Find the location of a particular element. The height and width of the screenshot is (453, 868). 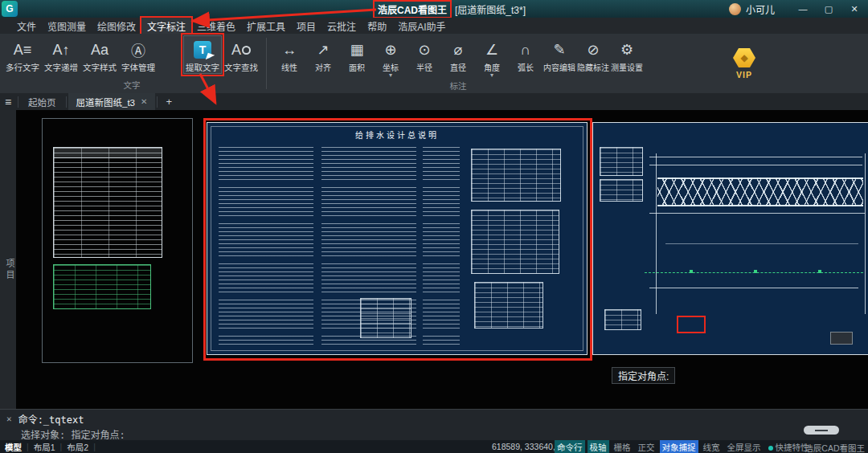

measure-settings-icon: ⚙ is located at coordinates (627, 50).